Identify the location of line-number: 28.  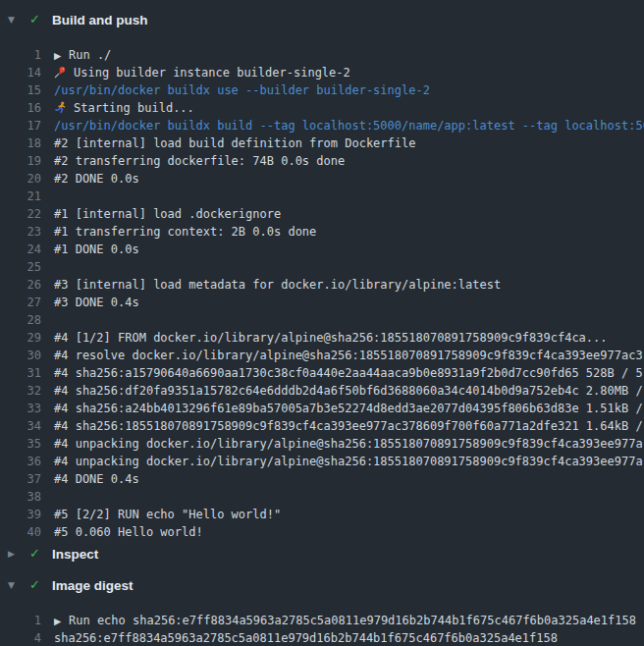
(21, 320).